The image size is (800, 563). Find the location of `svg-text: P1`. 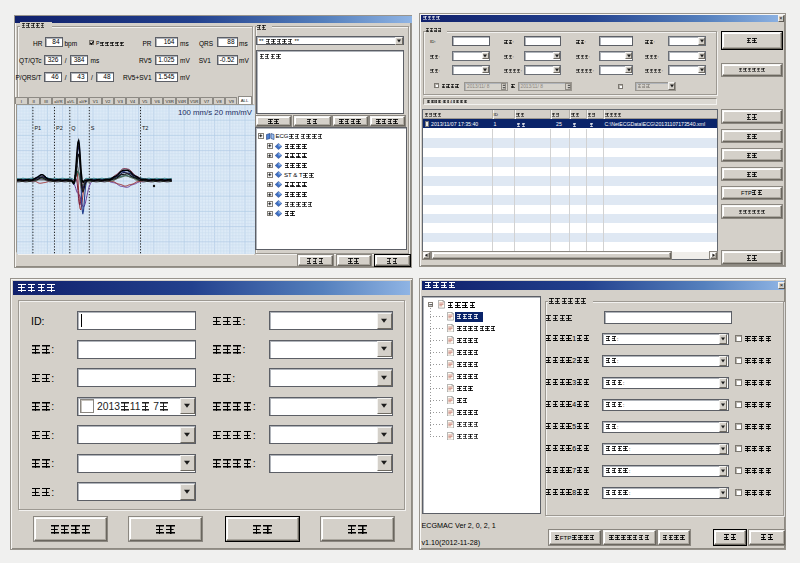

svg-text: P1 is located at coordinates (38, 128).